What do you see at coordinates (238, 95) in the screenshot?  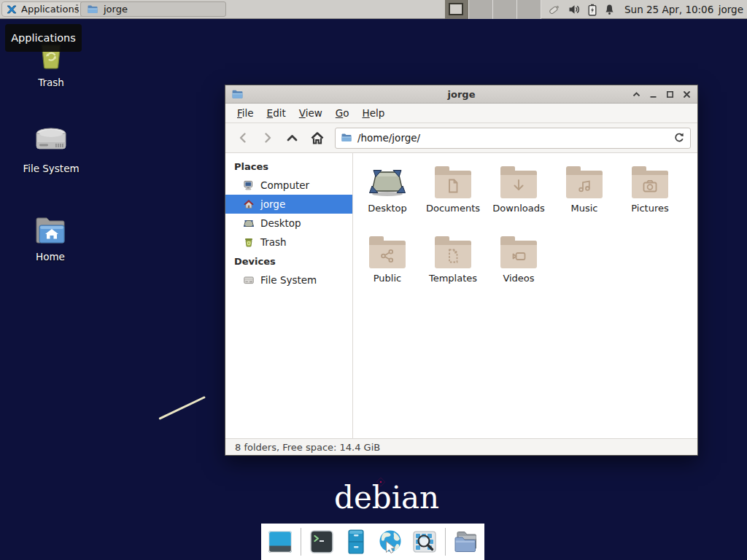 I see `window-folder-icon` at bounding box center [238, 95].